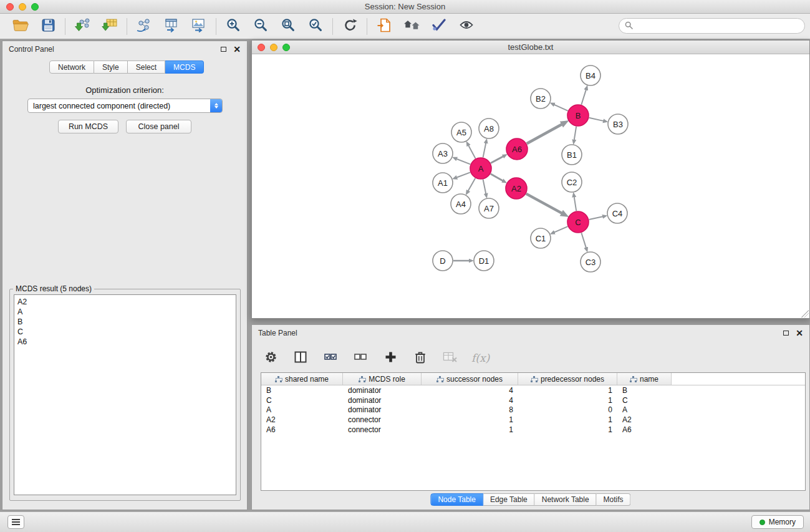 The width and height of the screenshot is (810, 532). Describe the element at coordinates (22, 7) in the screenshot. I see `minimize-window-button` at that location.